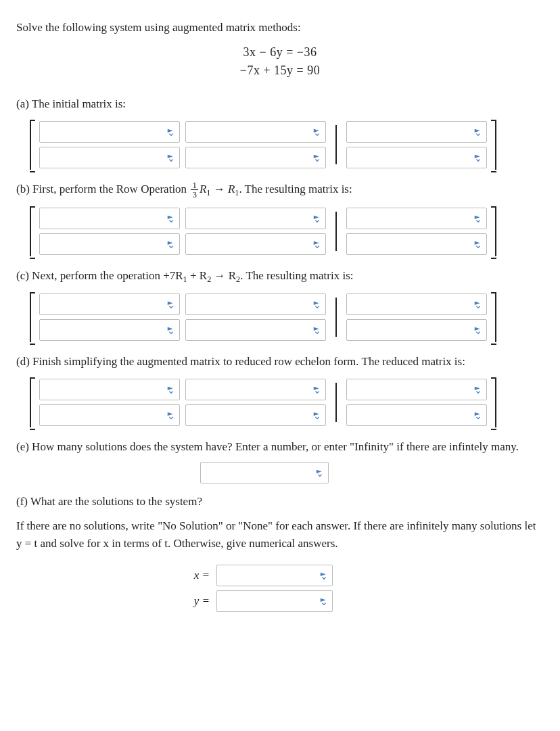 The image size is (560, 731). What do you see at coordinates (195, 189) in the screenshot?
I see `fraction-icon: 13` at bounding box center [195, 189].